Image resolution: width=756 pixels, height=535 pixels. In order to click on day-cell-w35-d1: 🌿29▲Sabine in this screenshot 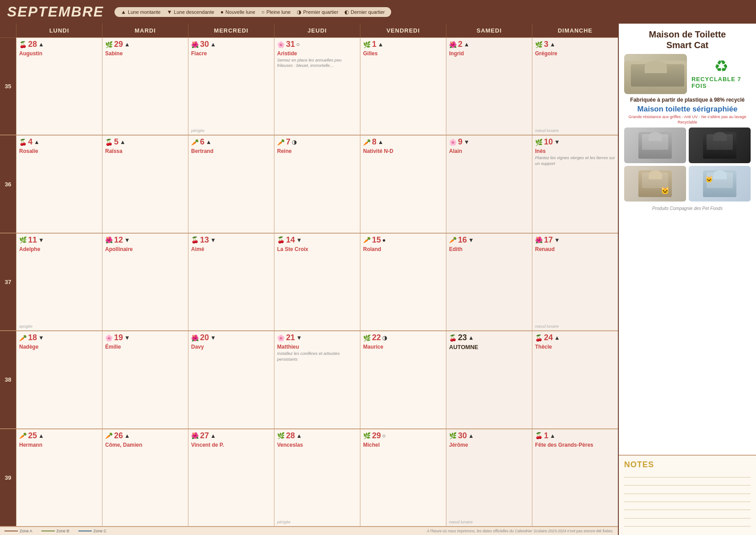, I will do `click(145, 86)`.